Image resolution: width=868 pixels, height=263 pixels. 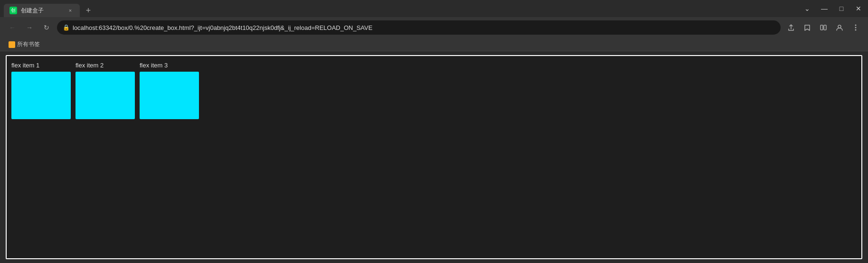 What do you see at coordinates (859, 9) in the screenshot?
I see `close-button: ✕` at bounding box center [859, 9].